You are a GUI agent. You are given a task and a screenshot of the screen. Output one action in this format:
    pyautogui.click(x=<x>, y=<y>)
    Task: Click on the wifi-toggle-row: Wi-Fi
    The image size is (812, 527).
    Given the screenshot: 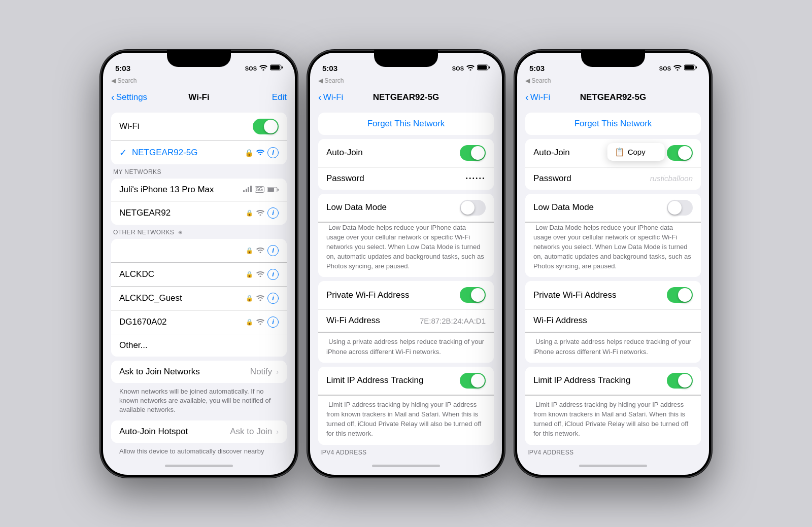 What is the action you would take?
    pyautogui.click(x=199, y=127)
    